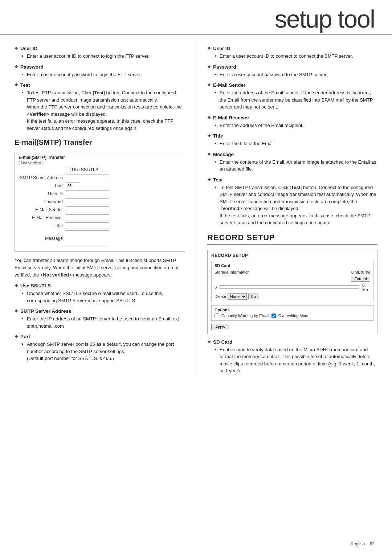 This screenshot has height=553, width=392. Describe the element at coordinates (103, 110) in the screenshot. I see `test-item-1: To test FTP transmission, Click [Test] b…` at that location.